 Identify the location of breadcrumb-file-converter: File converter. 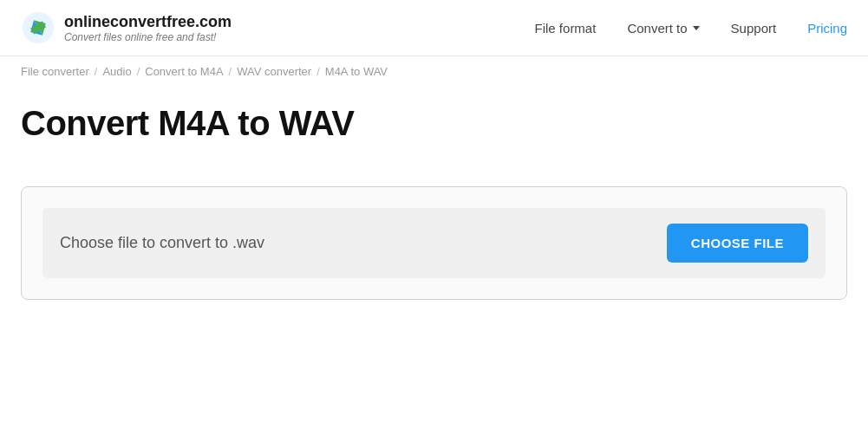
(55, 71).